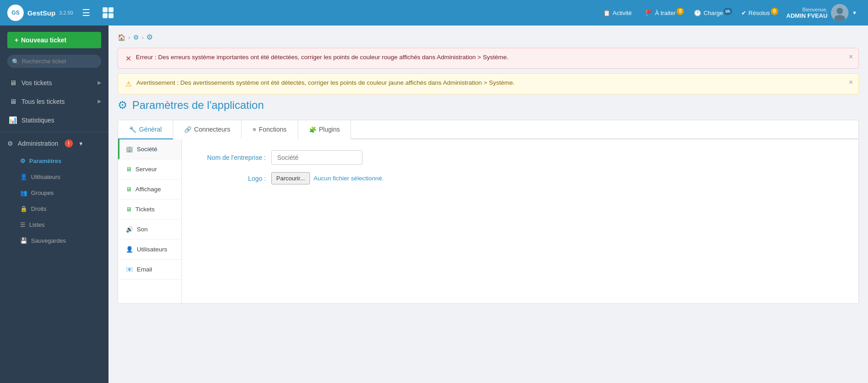 This screenshot has height=383, width=868. I want to click on avatar, so click(840, 13).